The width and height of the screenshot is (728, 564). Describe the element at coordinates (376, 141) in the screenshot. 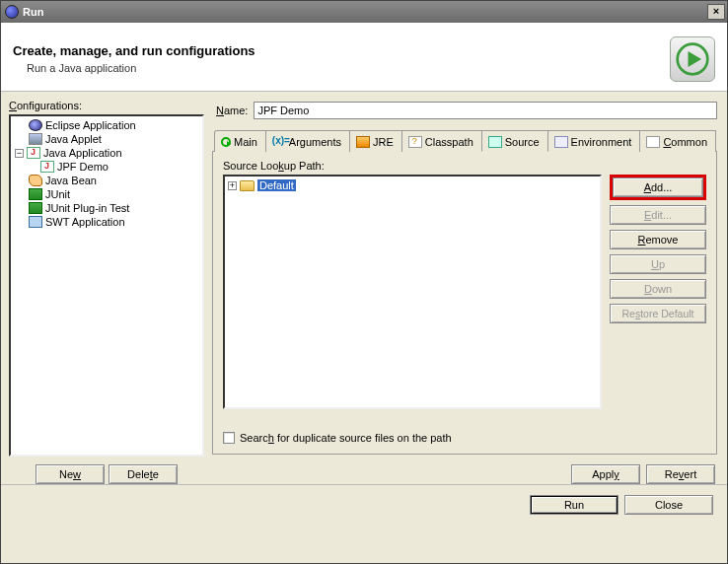

I see `tab-jre: JRE` at that location.